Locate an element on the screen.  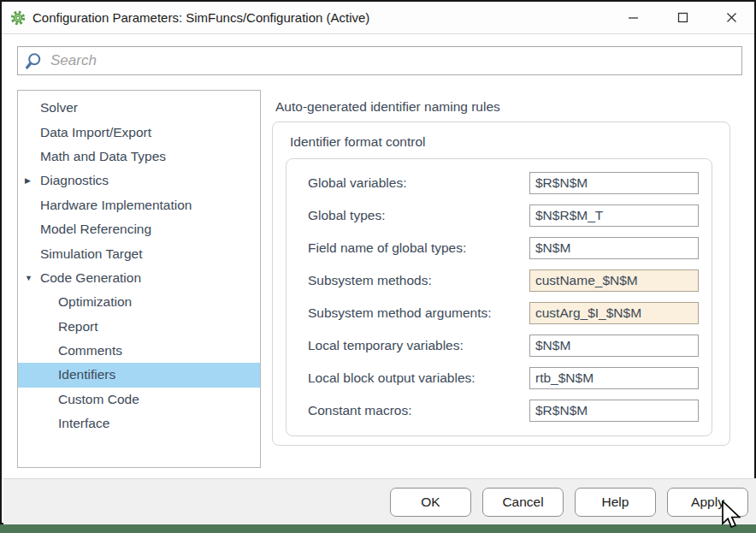
global-variables-input is located at coordinates (614, 183).